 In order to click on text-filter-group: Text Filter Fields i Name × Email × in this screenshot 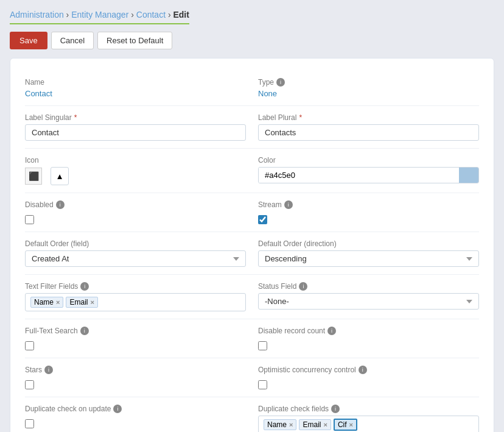, I will do `click(135, 297)`.